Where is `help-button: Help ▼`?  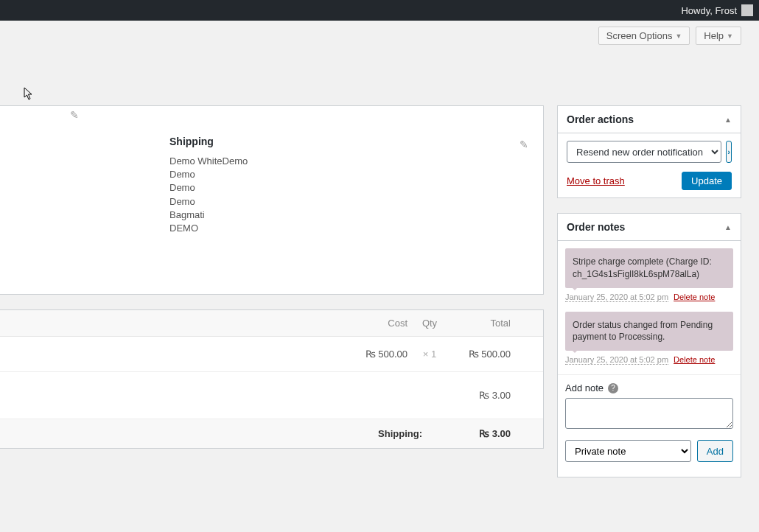 help-button: Help ▼ is located at coordinates (718, 35).